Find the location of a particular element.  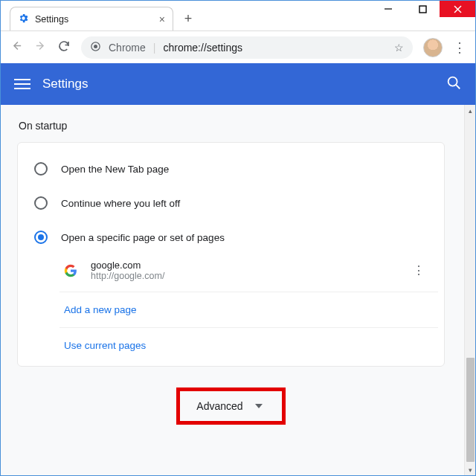

address-bar: Chrome | chrome://settings ☆ is located at coordinates (247, 48).